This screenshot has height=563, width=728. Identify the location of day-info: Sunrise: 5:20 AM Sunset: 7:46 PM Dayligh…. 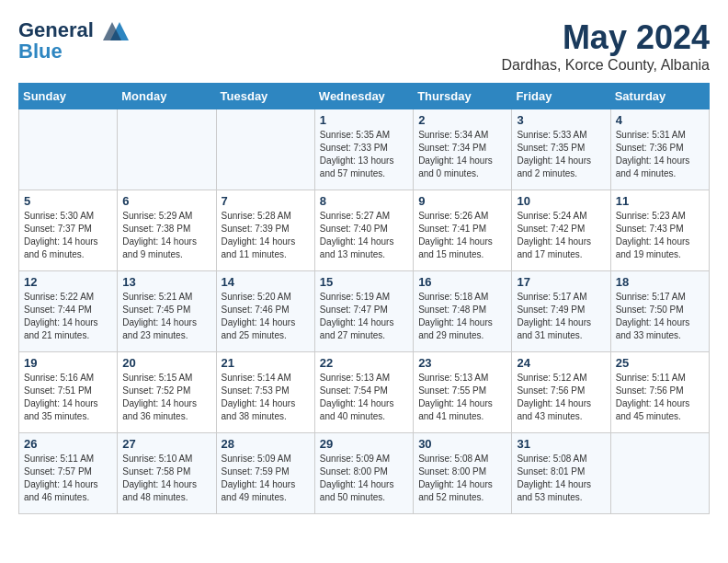
(266, 316).